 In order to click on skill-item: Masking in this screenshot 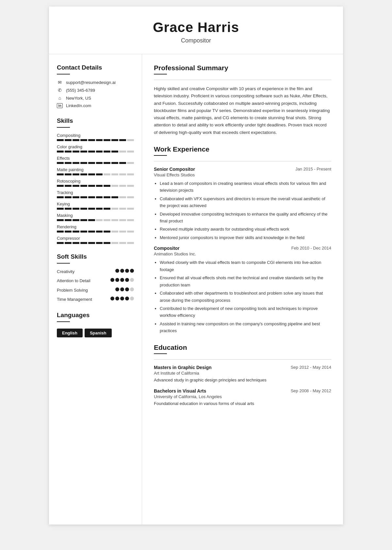, I will do `click(95, 217)`.